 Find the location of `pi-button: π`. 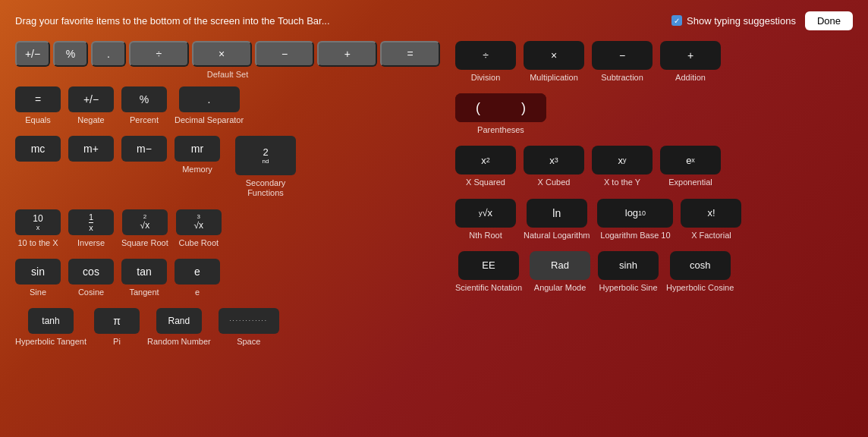

pi-button: π is located at coordinates (117, 321).